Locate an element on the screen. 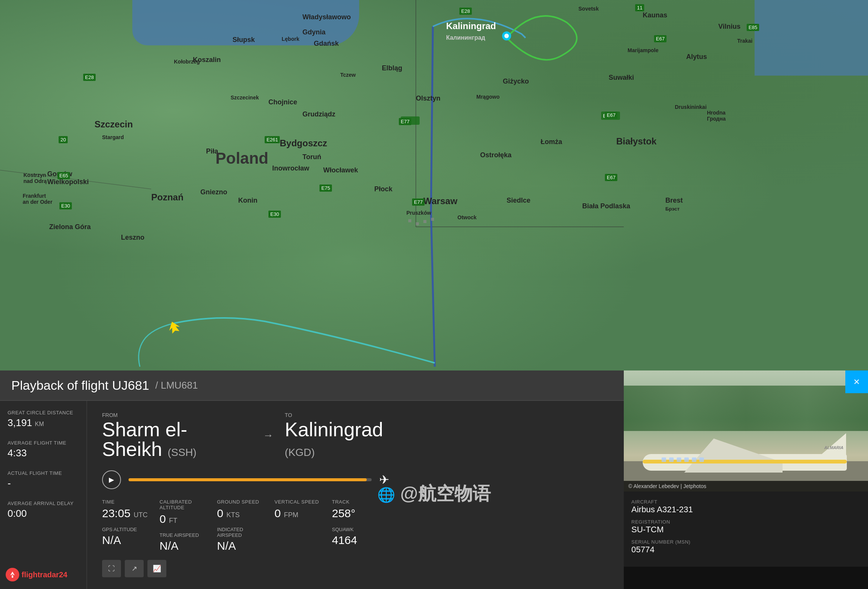  sea-water-top is located at coordinates (246, 23).